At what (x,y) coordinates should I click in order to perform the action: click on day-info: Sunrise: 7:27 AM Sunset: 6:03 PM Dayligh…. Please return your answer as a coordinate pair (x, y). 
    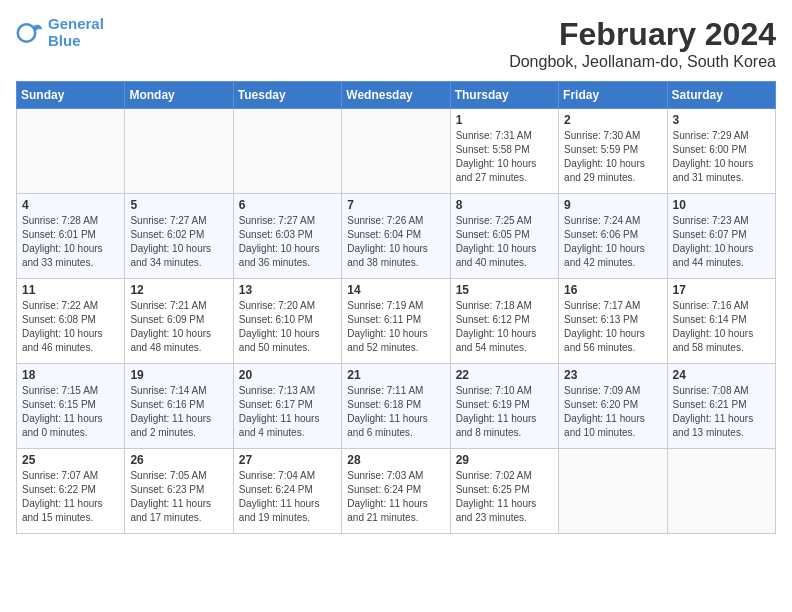
    Looking at the image, I should click on (288, 242).